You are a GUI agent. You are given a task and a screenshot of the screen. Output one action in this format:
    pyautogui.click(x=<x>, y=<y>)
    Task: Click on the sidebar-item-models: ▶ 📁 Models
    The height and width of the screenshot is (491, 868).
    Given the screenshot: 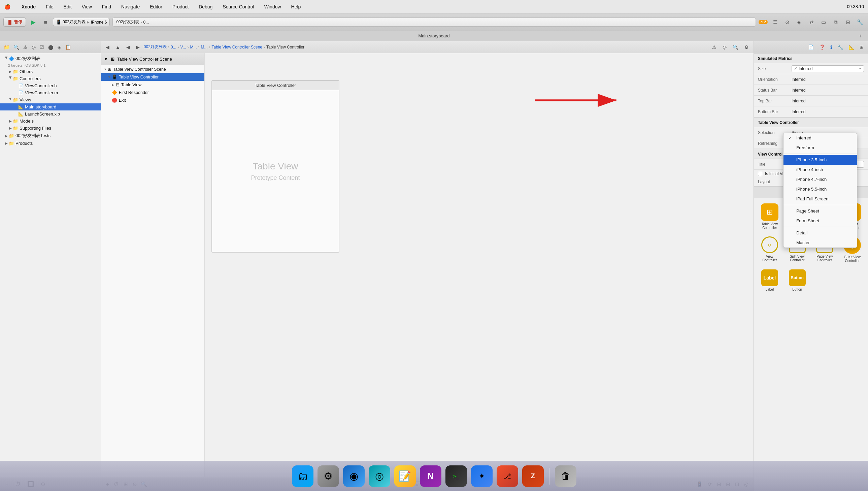 What is the action you would take?
    pyautogui.click(x=51, y=121)
    